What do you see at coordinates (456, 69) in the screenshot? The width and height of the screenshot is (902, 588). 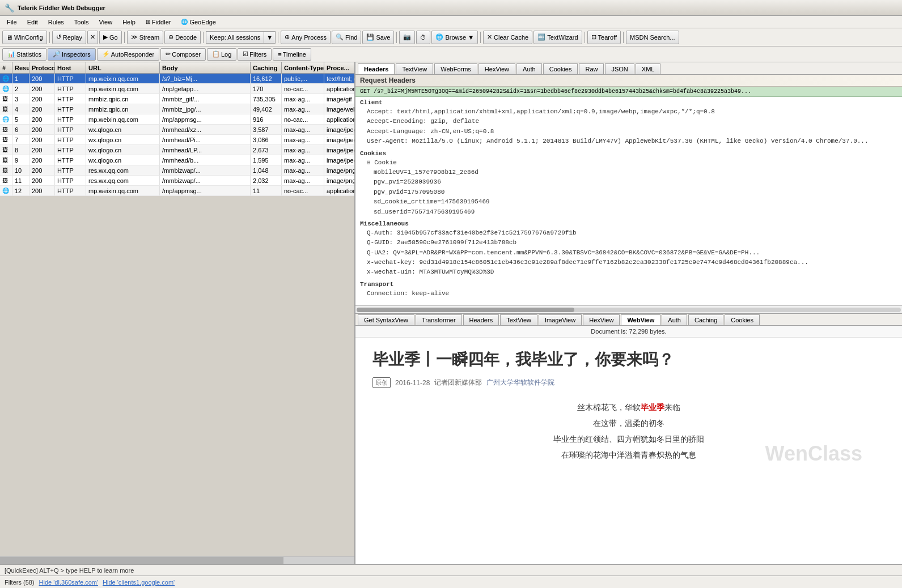 I see `tab-webforms: WebForms` at bounding box center [456, 69].